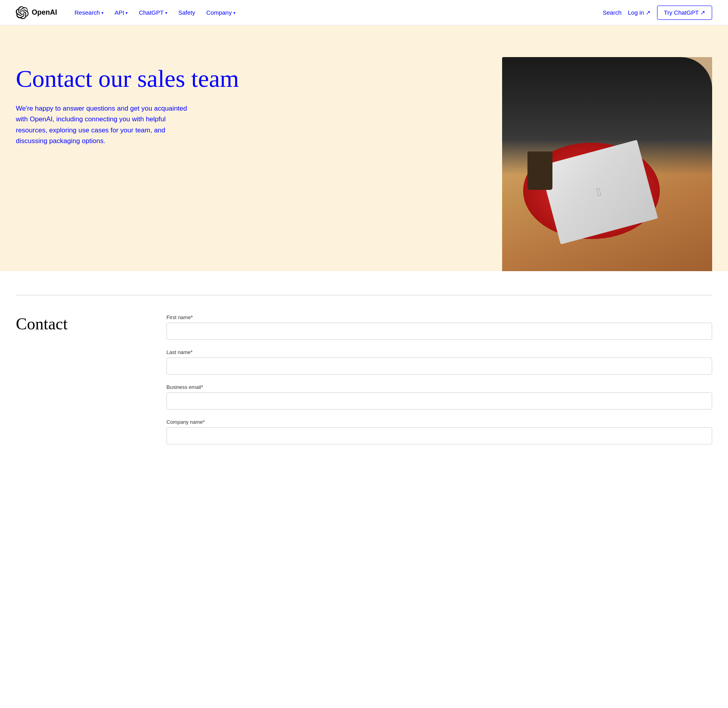 The height and width of the screenshot is (708, 728). I want to click on nav-item-api: API ▾, so click(121, 13).